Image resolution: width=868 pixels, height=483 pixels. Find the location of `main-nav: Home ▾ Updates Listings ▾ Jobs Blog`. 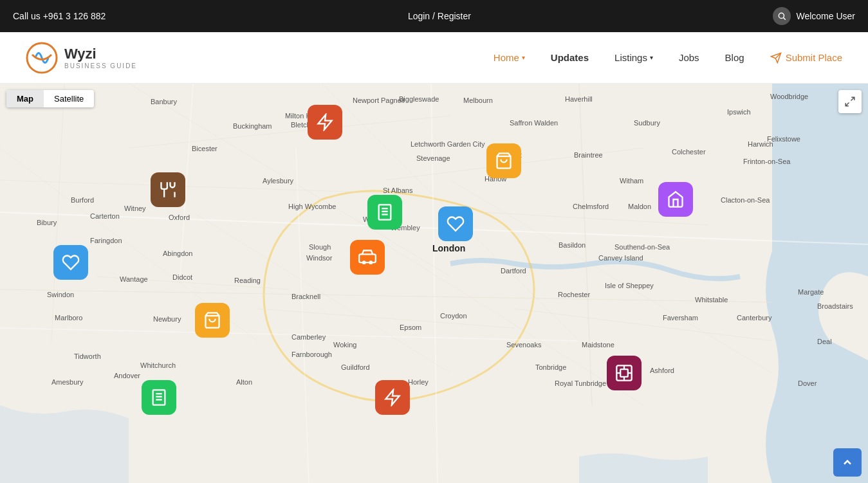

main-nav: Home ▾ Updates Listings ▾ Jobs Blog is located at coordinates (619, 58).